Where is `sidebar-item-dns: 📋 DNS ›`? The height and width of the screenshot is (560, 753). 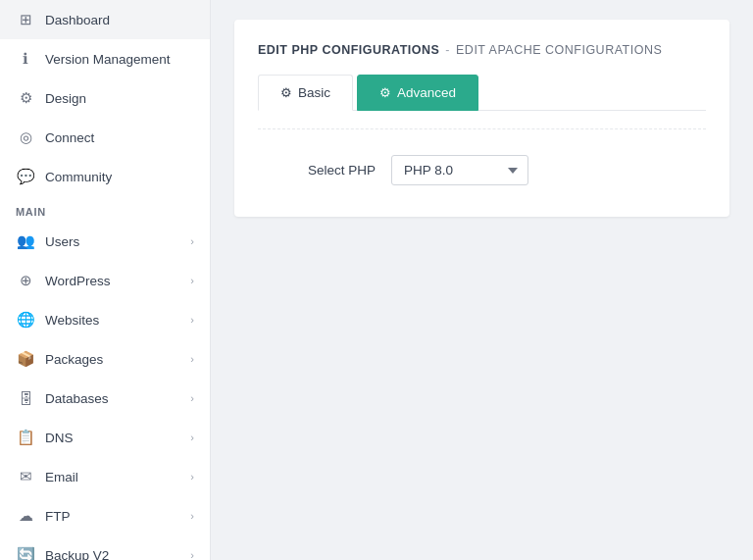 sidebar-item-dns: 📋 DNS › is located at coordinates (105, 437).